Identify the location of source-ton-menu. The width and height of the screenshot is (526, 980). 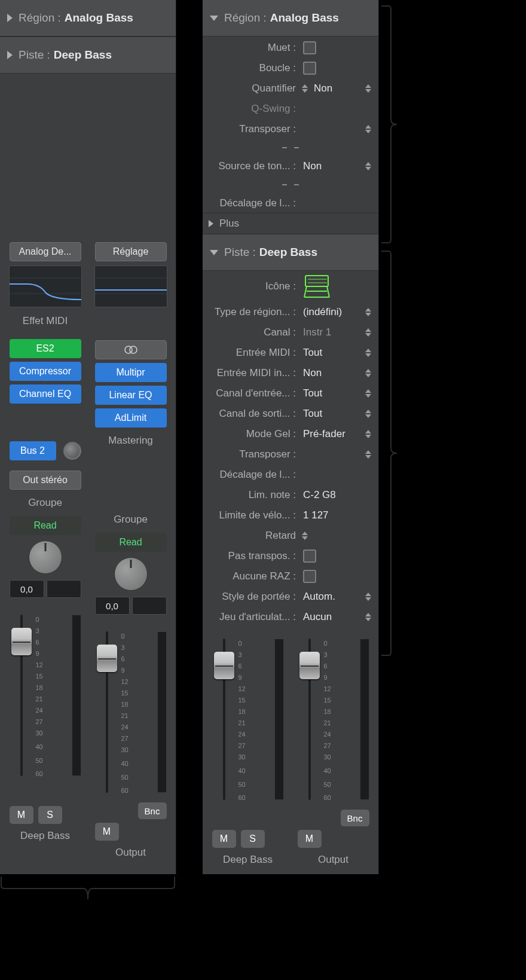
(369, 166).